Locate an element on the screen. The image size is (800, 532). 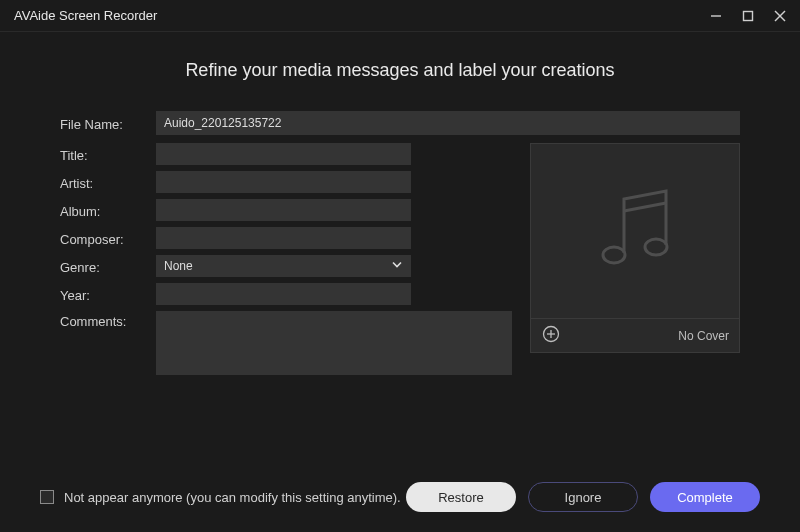
footer-buttons: Restore Ignore Complete is located at coordinates (583, 497).